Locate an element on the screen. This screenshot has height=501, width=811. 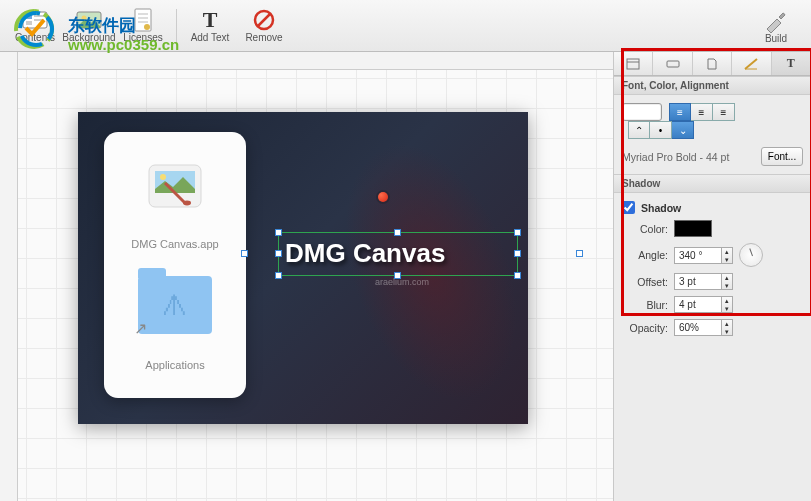
blur-stepper is located at coordinates (728, 304).